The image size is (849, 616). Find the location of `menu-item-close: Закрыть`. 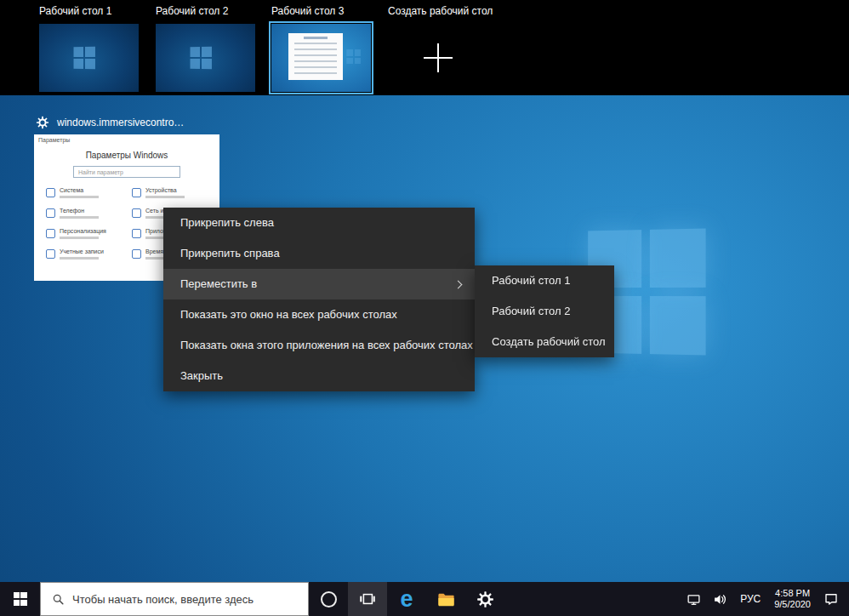

menu-item-close: Закрыть is located at coordinates (319, 376).